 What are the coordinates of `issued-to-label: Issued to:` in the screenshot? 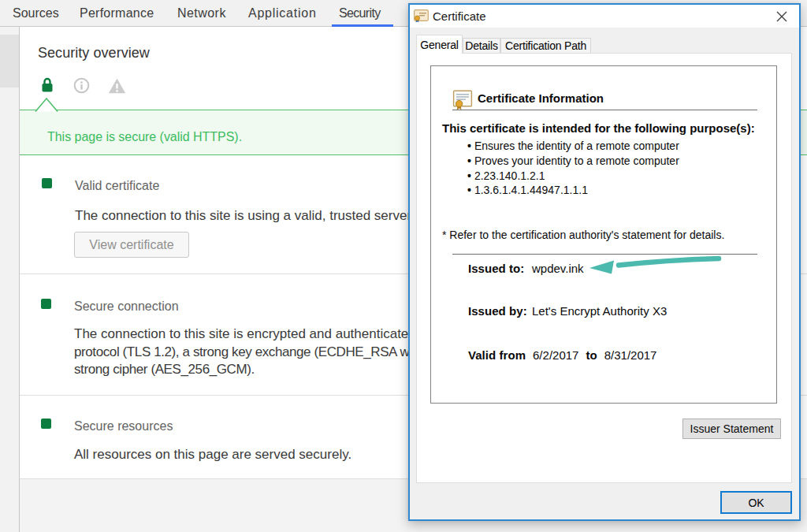 It's located at (496, 268).